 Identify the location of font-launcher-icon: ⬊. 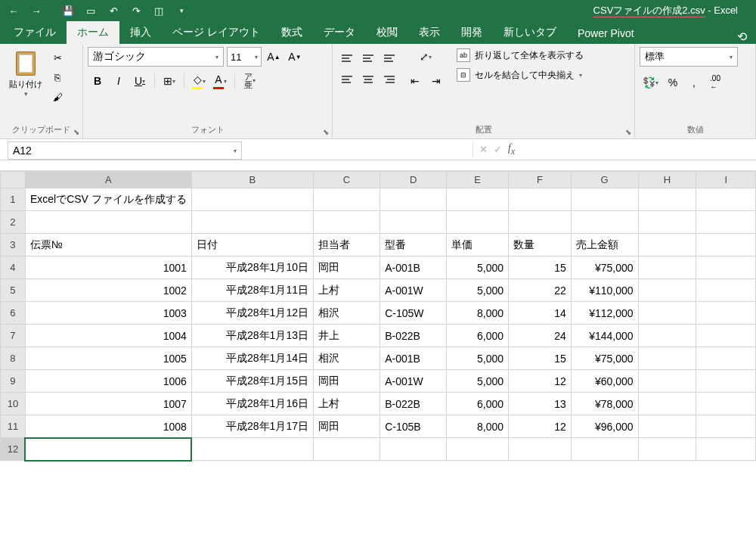
(326, 132).